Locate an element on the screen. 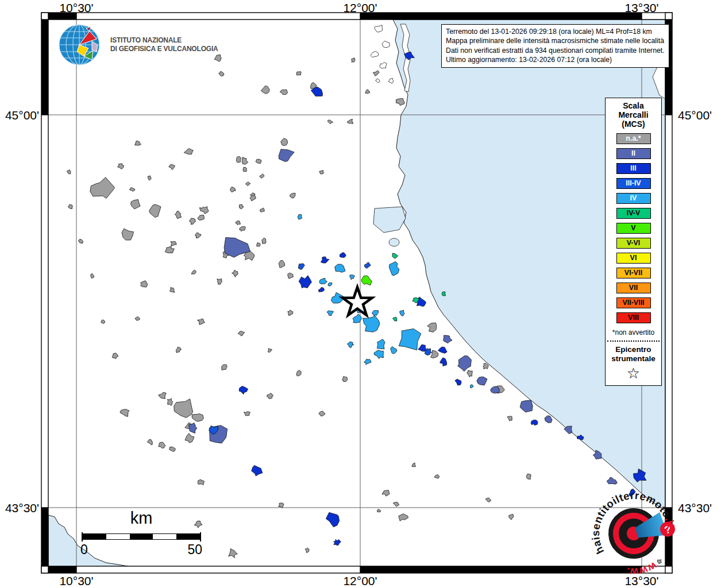  legend-item-IV: IV is located at coordinates (634, 199).